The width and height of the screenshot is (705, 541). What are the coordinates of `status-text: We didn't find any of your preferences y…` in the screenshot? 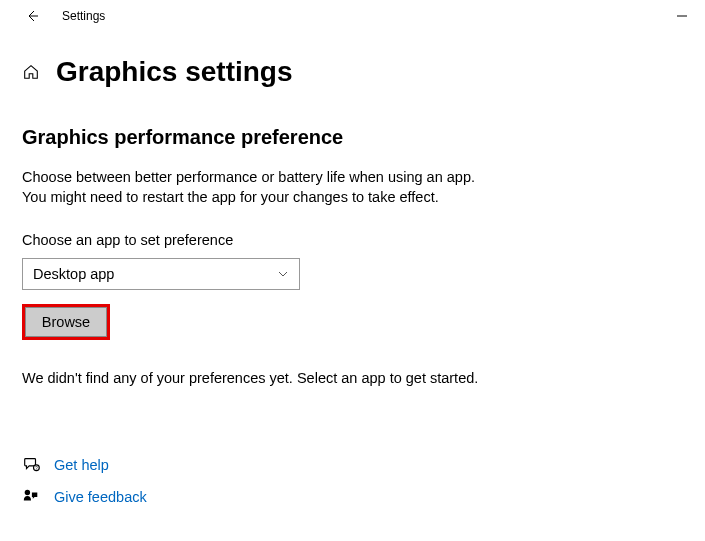 It's located at (352, 378).